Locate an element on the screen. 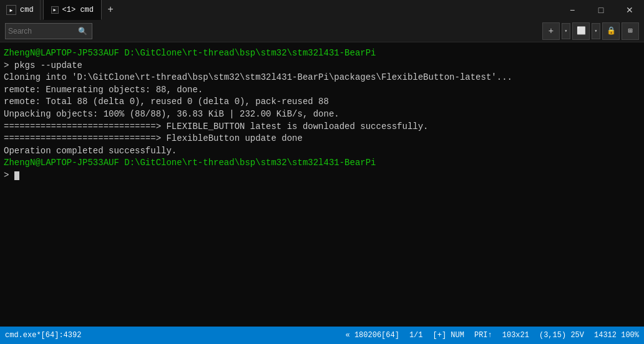 This screenshot has width=644, height=344. process-info: cmd.exe*[64]:4392 is located at coordinates (43, 335).